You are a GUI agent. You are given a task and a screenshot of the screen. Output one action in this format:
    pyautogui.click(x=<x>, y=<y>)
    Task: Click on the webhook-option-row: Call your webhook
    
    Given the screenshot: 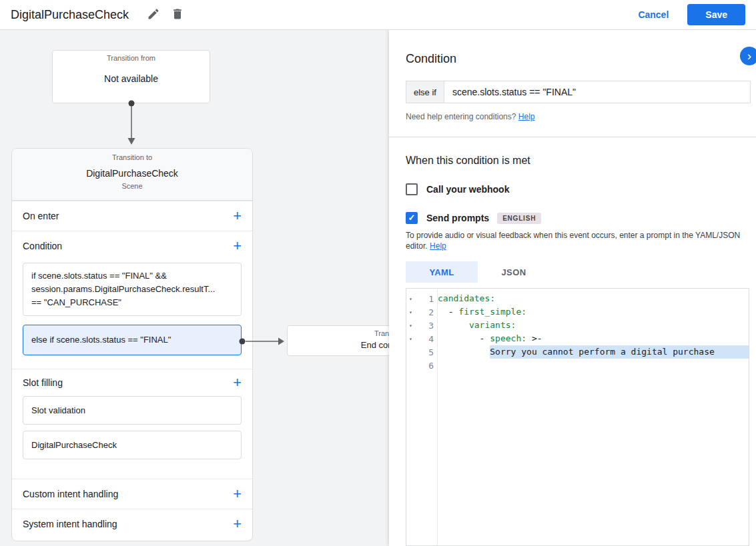 What is the action you would take?
    pyautogui.click(x=578, y=189)
    